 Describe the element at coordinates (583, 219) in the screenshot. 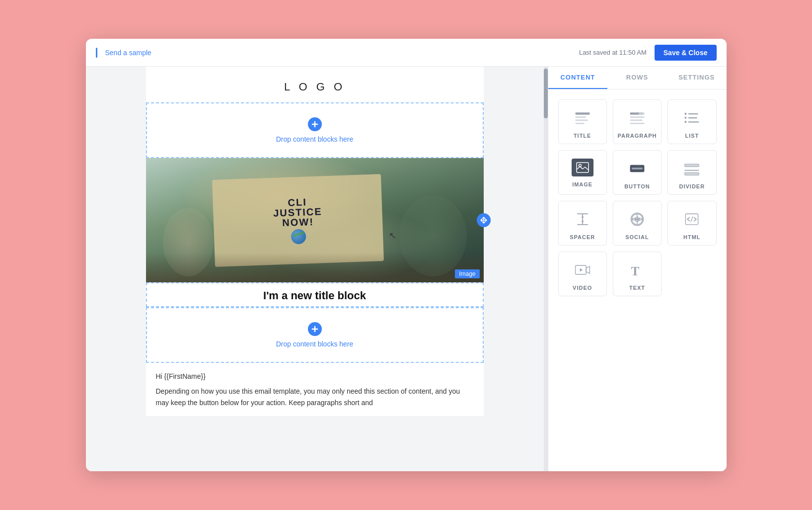

I see `spacer-block-icon` at that location.